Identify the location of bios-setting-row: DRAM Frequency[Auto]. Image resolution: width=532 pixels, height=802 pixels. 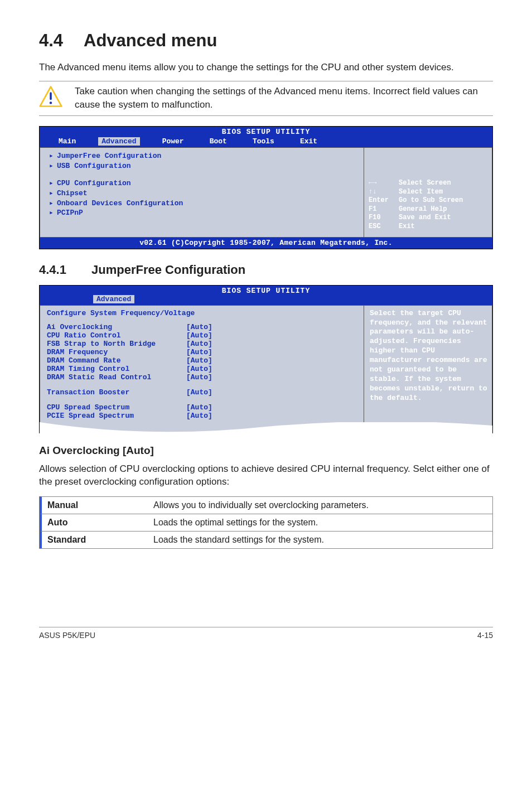
(202, 352).